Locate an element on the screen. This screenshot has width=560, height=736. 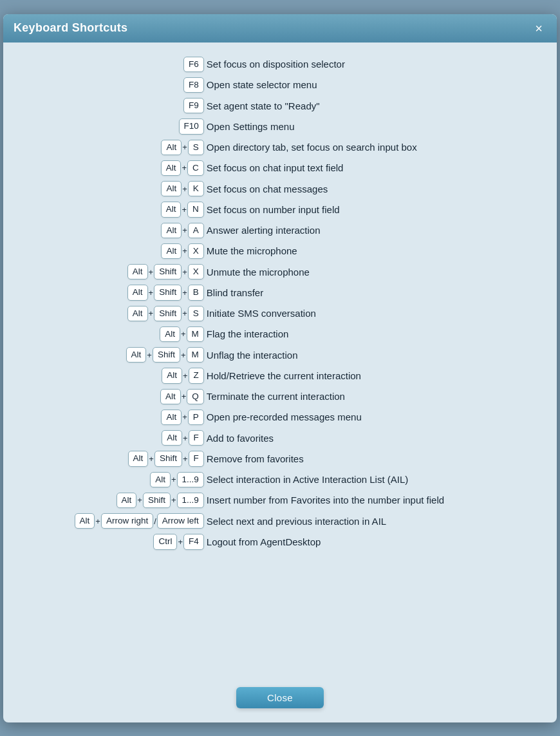
key-cell: Alt+F is located at coordinates (114, 438).